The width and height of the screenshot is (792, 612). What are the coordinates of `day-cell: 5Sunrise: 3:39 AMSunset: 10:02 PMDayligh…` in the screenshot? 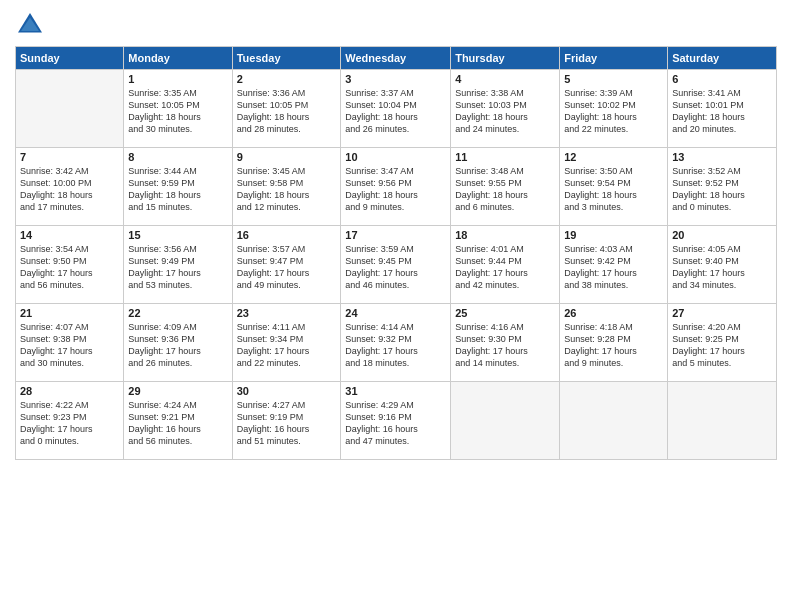 It's located at (614, 109).